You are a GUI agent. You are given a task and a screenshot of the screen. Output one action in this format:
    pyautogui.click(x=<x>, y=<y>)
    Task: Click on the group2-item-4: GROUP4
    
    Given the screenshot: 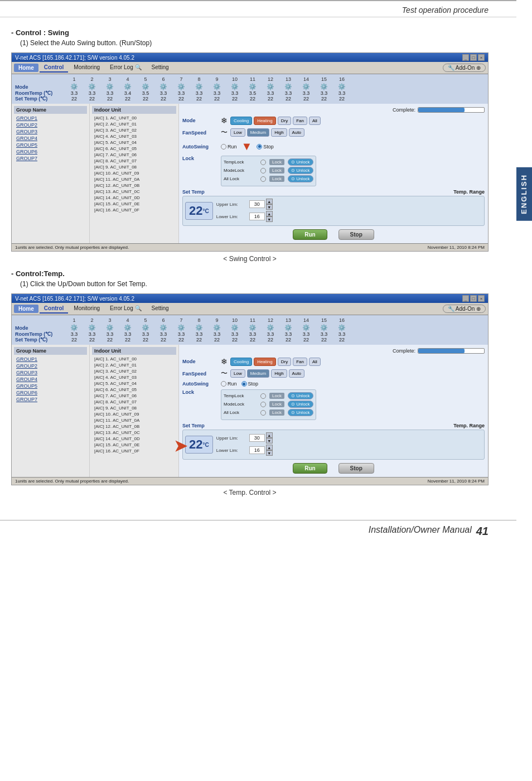 What is the action you would take?
    pyautogui.click(x=50, y=379)
    